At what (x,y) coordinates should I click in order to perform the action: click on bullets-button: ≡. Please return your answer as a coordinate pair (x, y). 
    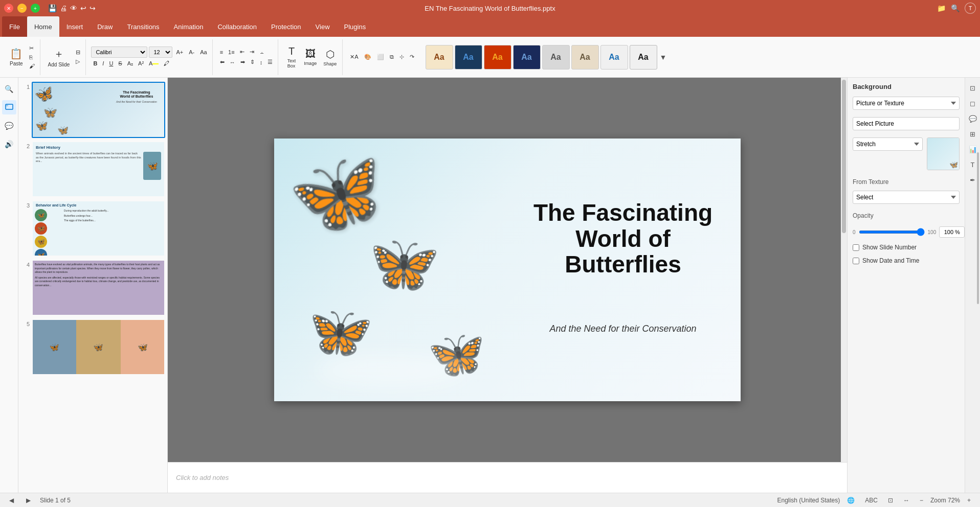
    Looking at the image, I should click on (221, 52).